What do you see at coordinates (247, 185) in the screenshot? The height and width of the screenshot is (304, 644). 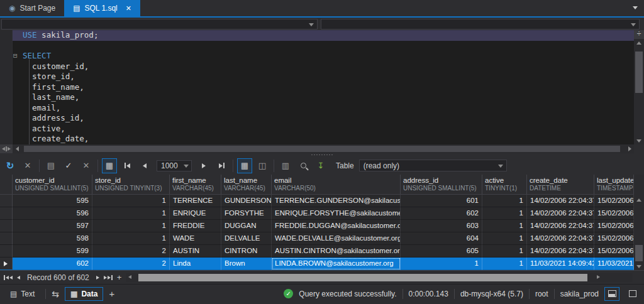 I see `column-header: last_nameVARCHAR(45)` at bounding box center [247, 185].